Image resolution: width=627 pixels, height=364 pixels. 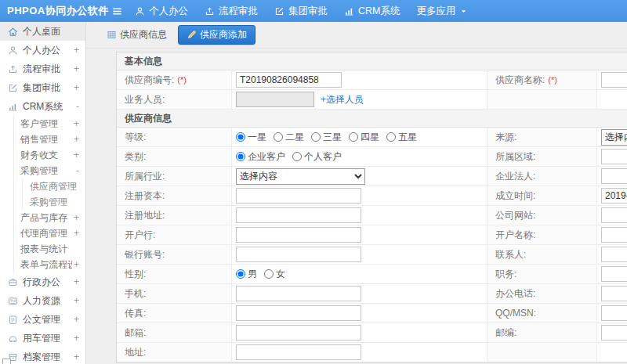 I want to click on registered-address-input, so click(x=299, y=215).